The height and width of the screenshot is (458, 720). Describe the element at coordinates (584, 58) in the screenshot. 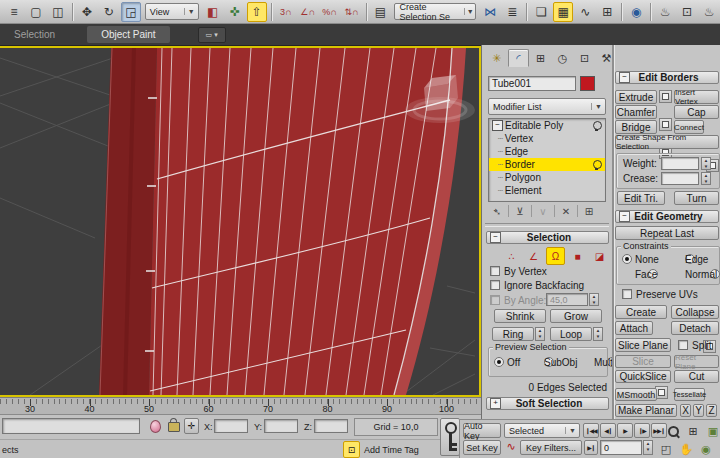

I see `tab-display: ⊡` at that location.